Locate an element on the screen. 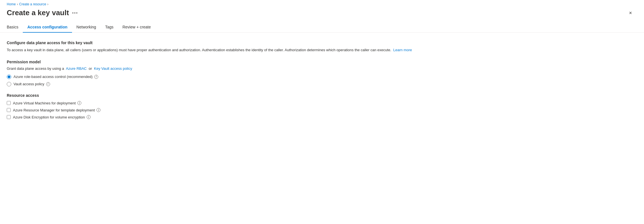 The width and height of the screenshot is (644, 224). radio-rbac-label: Azure role-based access control (recomme… is located at coordinates (56, 77).